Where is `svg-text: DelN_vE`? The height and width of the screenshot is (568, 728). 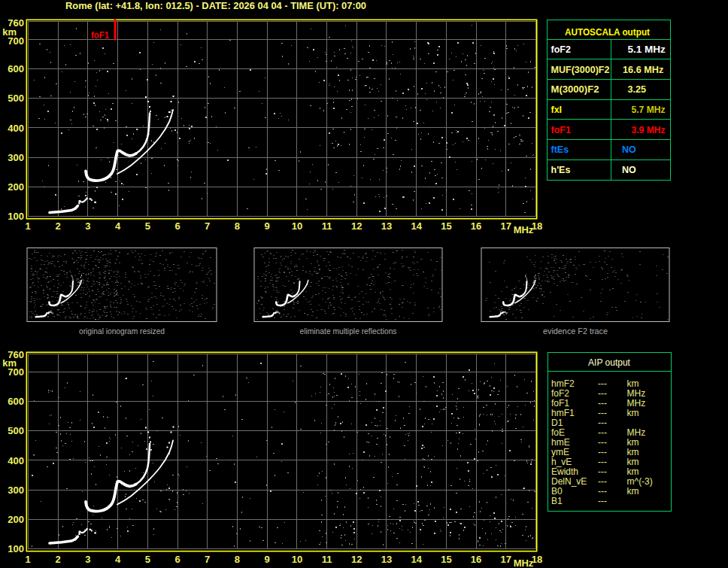 svg-text: DelN_vE is located at coordinates (569, 481).